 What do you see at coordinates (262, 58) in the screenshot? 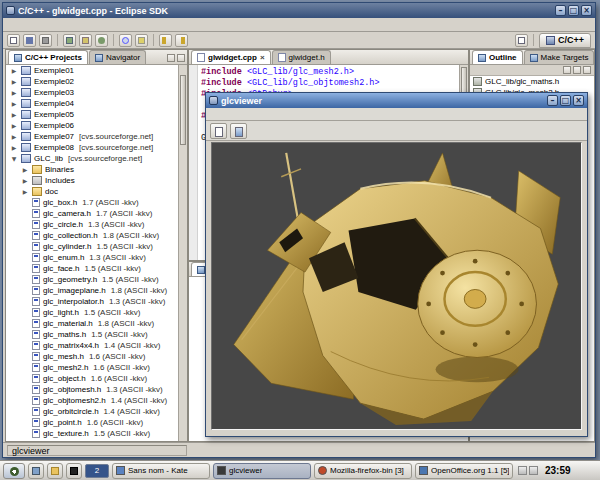
I see `close-tab-icon: ×` at bounding box center [262, 58].